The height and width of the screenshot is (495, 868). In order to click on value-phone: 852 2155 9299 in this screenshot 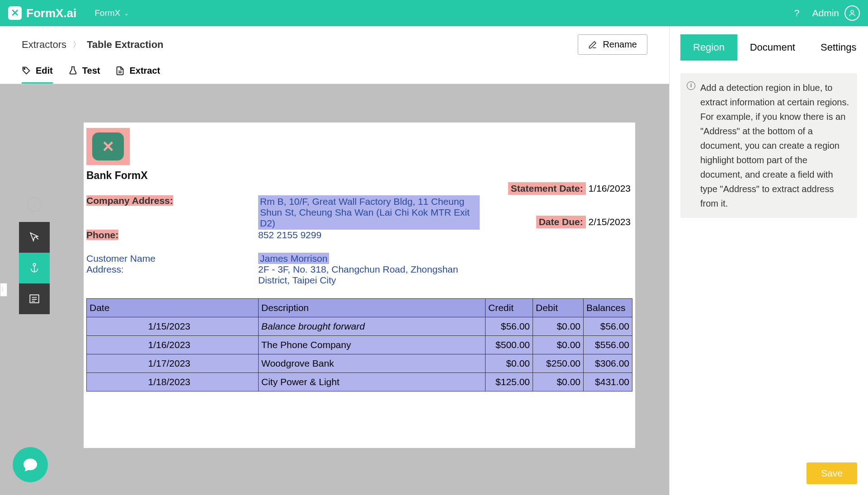, I will do `click(369, 235)`.